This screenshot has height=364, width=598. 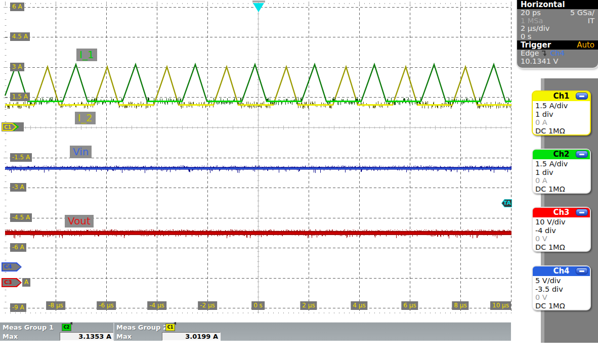 What do you see at coordinates (562, 212) in the screenshot?
I see `channel-header: Ch3` at bounding box center [562, 212].